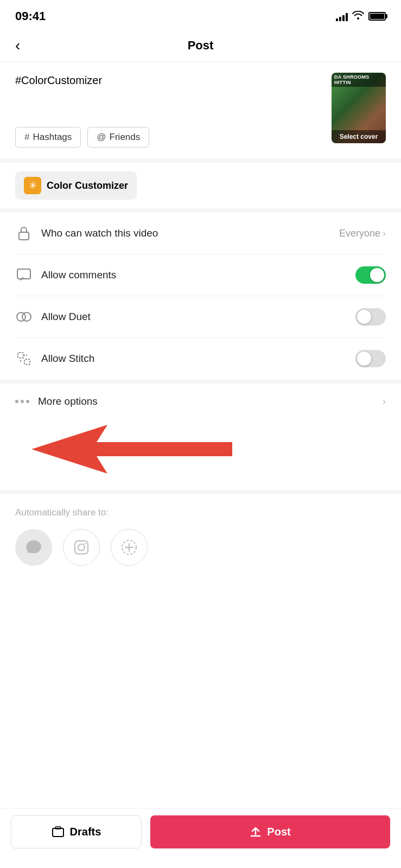  Describe the element at coordinates (201, 455) in the screenshot. I see `arrow-annotation` at that location.